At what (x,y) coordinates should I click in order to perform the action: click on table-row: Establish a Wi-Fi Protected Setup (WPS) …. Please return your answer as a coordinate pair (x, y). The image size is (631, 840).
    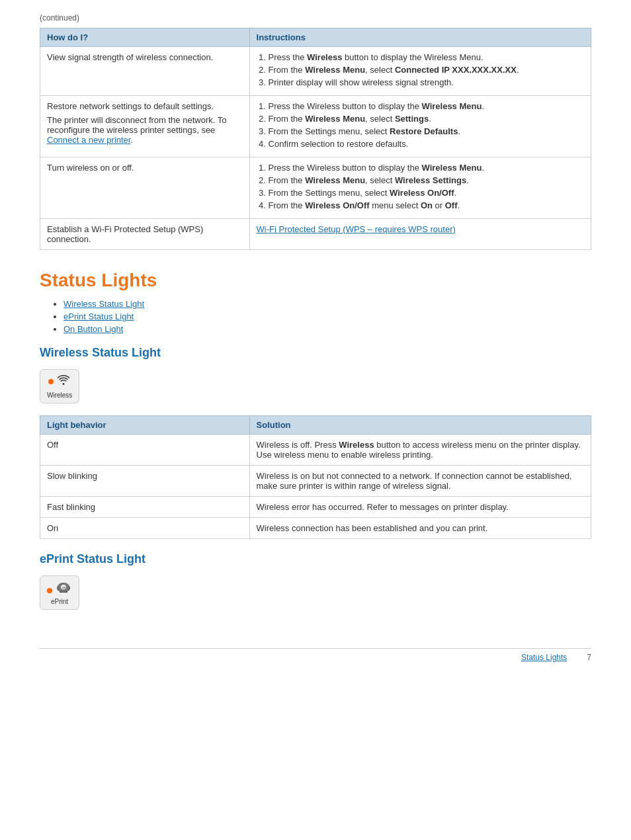
    Looking at the image, I should click on (316, 234).